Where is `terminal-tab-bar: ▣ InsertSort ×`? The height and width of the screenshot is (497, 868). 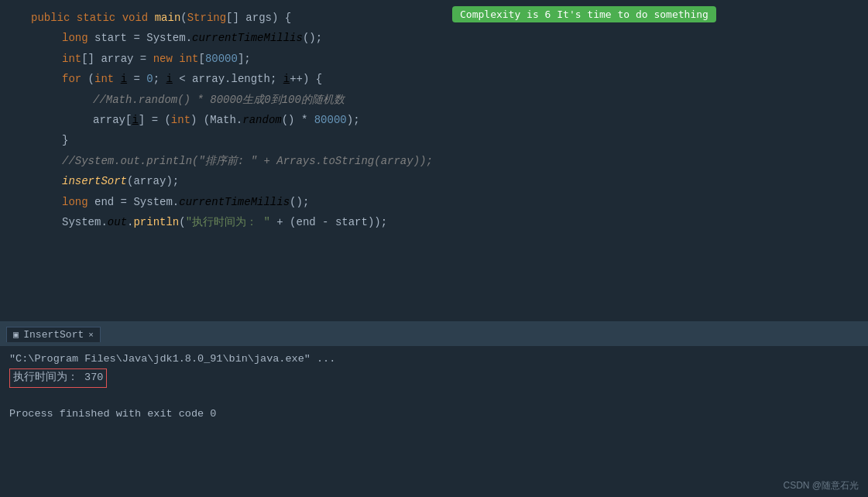
terminal-tab-bar: ▣ InsertSort × is located at coordinates (434, 334).